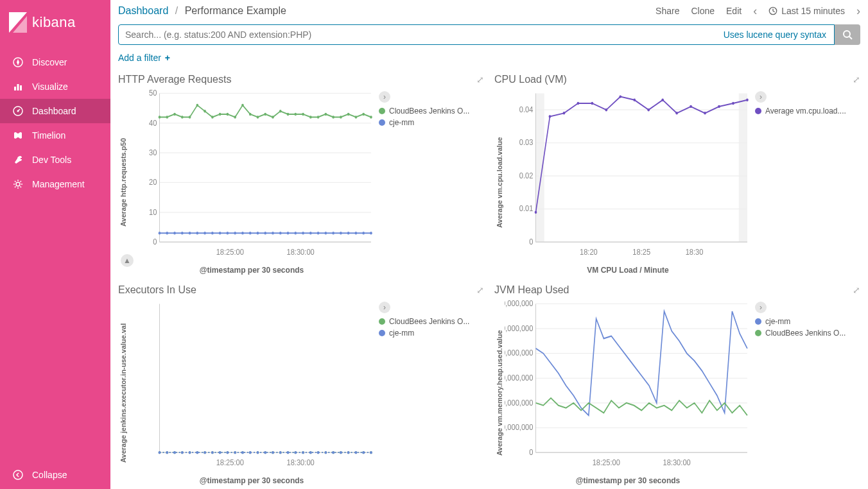 The image size is (868, 489). What do you see at coordinates (252, 176) in the screenshot?
I see `chart-http: 0102030405018:25:0018:30:00` at bounding box center [252, 176].